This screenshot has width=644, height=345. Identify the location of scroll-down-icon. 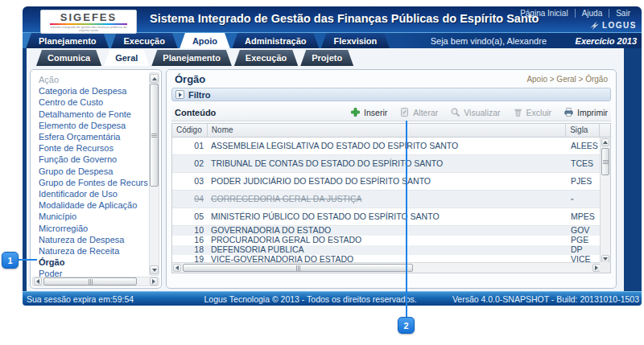
(155, 270).